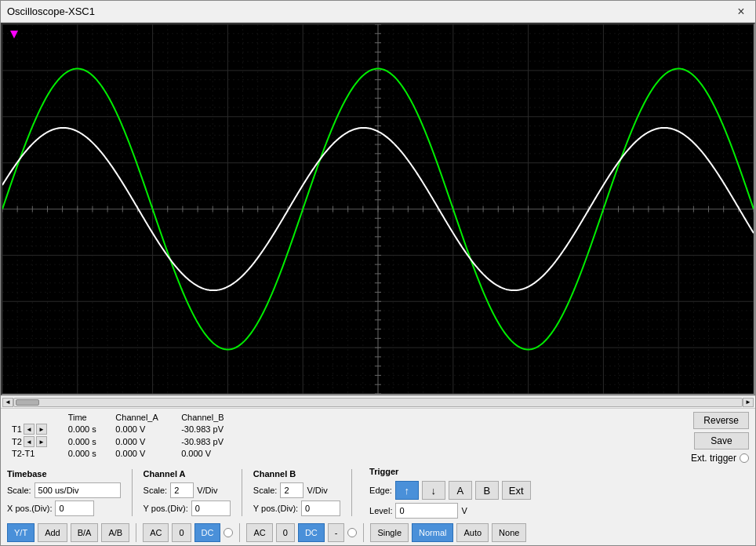 The height and width of the screenshot is (546, 756). Describe the element at coordinates (509, 533) in the screenshot. I see `trigger-none-btn: None` at that location.